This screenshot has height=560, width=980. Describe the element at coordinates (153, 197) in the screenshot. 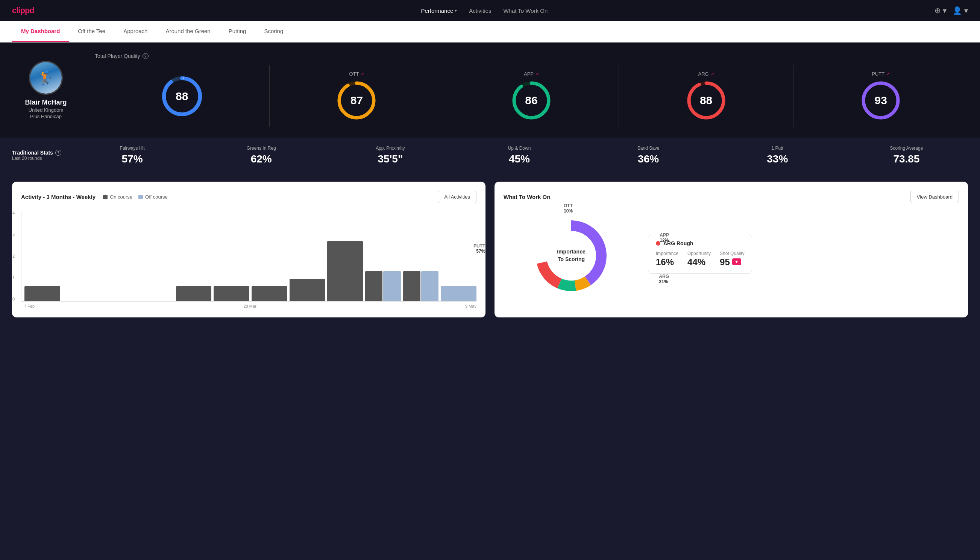

I see `legend-offcourse: Off course` at that location.